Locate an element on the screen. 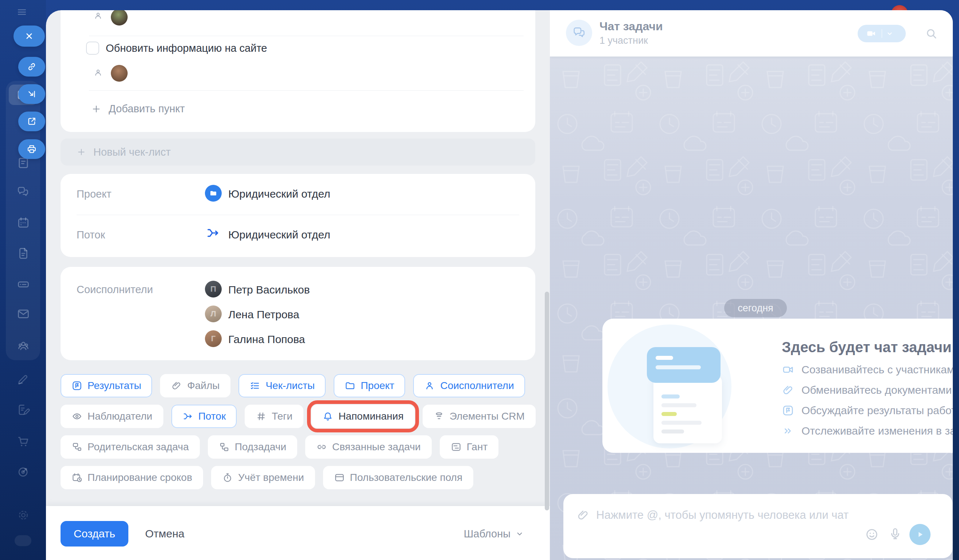 Image resolution: width=959 pixels, height=560 pixels. button-label: Элементы CRM is located at coordinates (487, 416).